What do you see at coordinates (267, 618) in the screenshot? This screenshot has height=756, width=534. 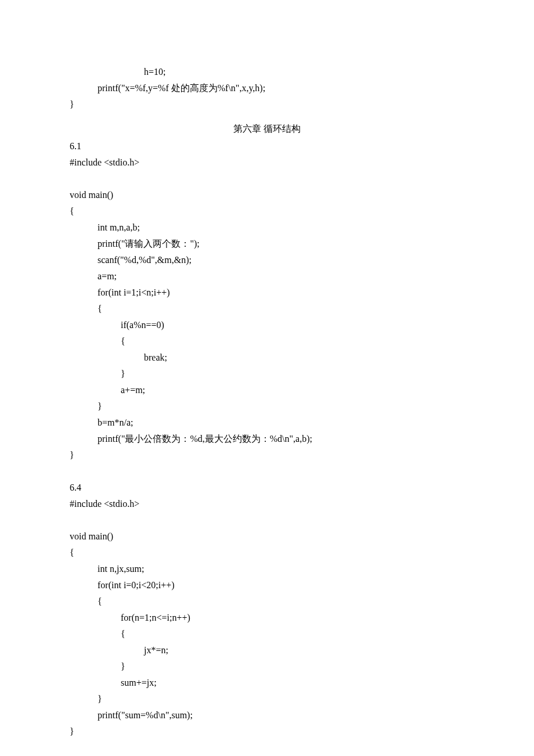 I see `code-line: for(n=1;n<=i;n++)` at bounding box center [267, 618].